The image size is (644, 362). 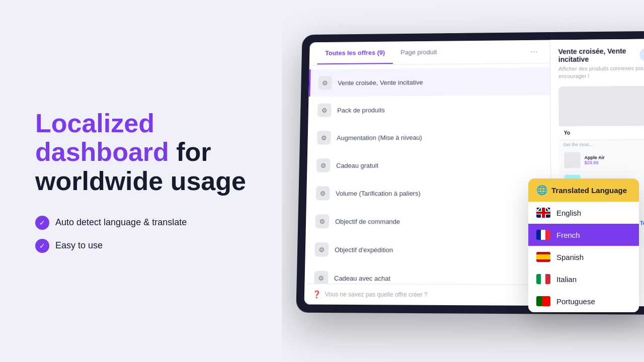 What do you see at coordinates (543, 235) in the screenshot?
I see `flag-fr` at bounding box center [543, 235].